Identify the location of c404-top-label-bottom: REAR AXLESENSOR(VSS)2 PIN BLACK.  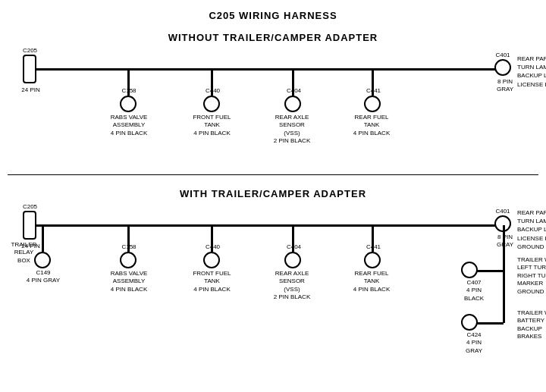
(292, 130).